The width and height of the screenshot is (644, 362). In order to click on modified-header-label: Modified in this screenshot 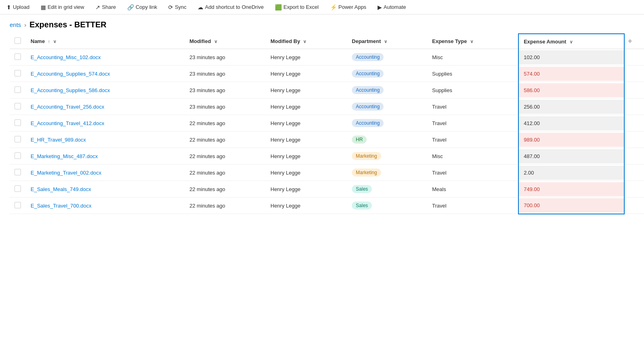, I will do `click(200, 41)`.